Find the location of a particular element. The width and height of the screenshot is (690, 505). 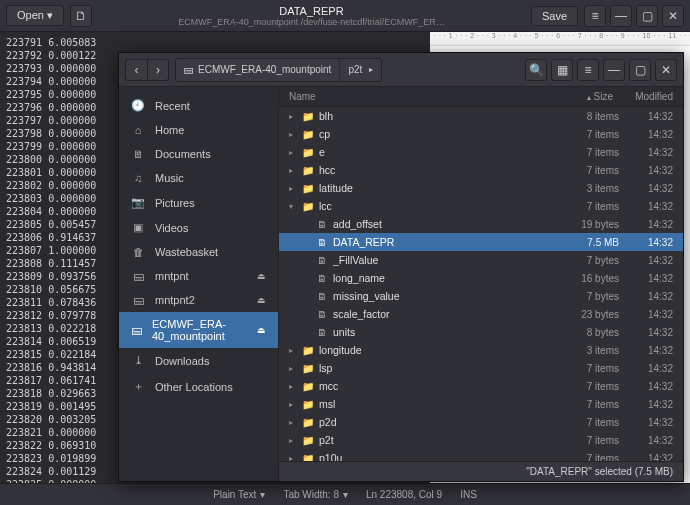

folder-row: ▸📁blh8 items14:32 is located at coordinates (481, 116).